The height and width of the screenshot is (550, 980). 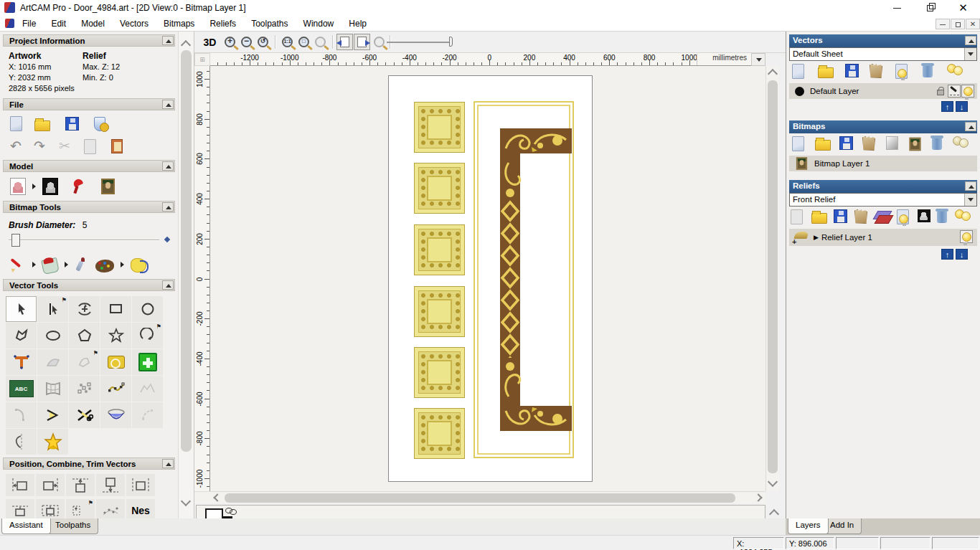 What do you see at coordinates (39, 146) in the screenshot?
I see `redo-icon: ↷` at bounding box center [39, 146].